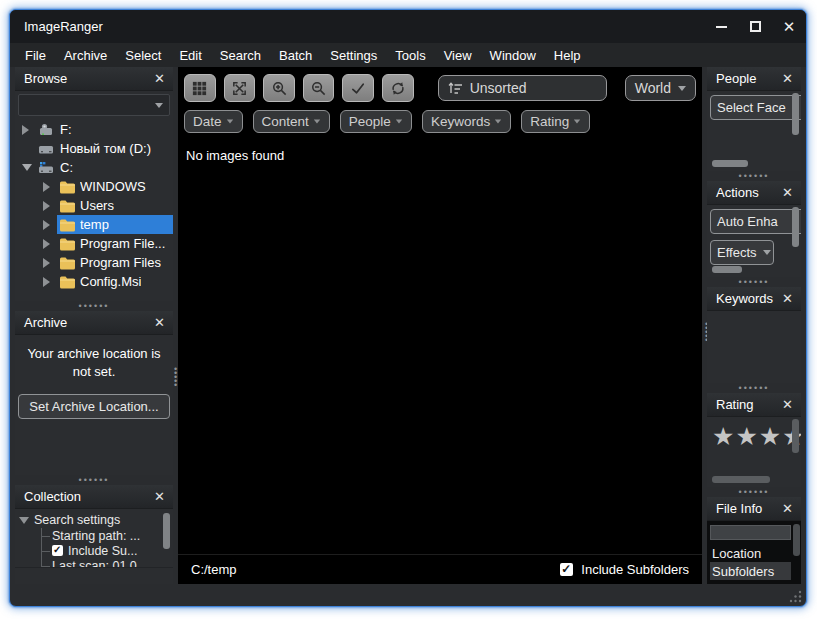  I want to click on menu-select: Select, so click(143, 56).